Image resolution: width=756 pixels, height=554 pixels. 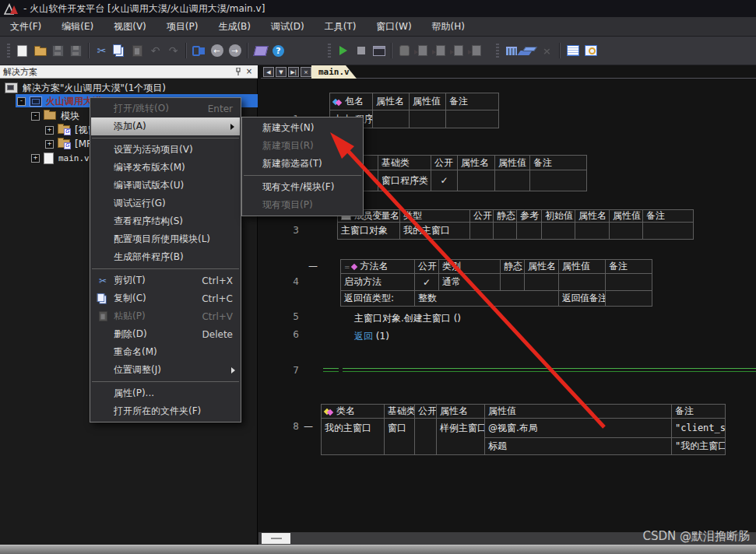 What do you see at coordinates (470, 282) in the screenshot?
I see `method-category-cell: 通常` at bounding box center [470, 282].